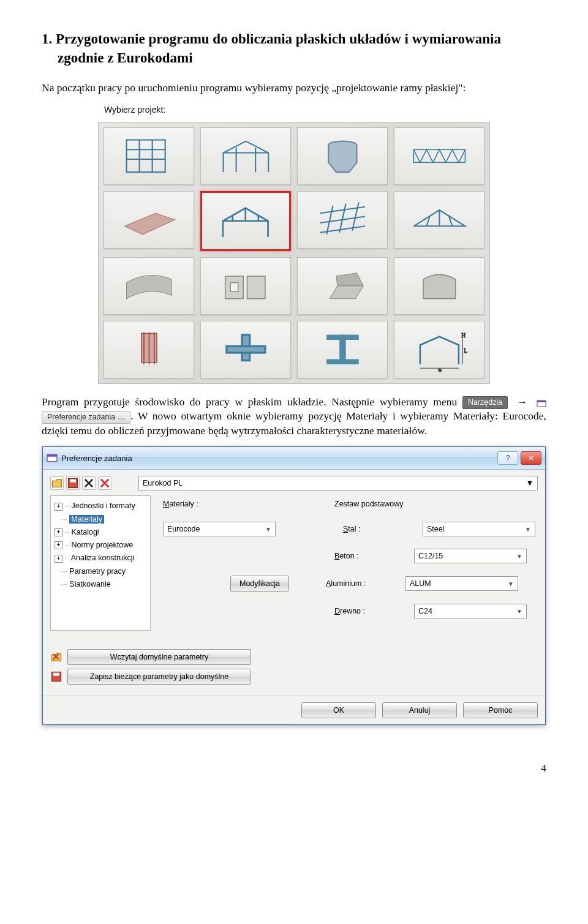 The width and height of the screenshot is (588, 924). Describe the element at coordinates (163, 484) in the screenshot. I see `norm-set-value: Eurokod PL` at that location.